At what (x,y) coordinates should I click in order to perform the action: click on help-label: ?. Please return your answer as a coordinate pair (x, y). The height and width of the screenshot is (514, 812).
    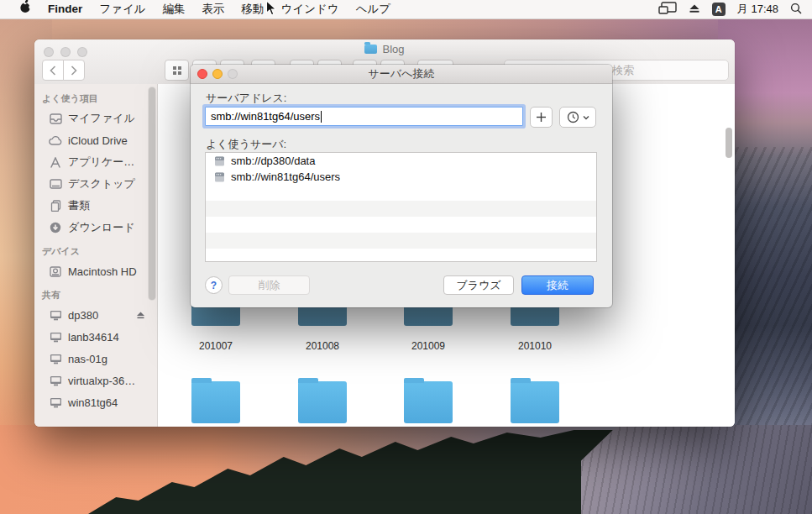
    Looking at the image, I should click on (213, 286).